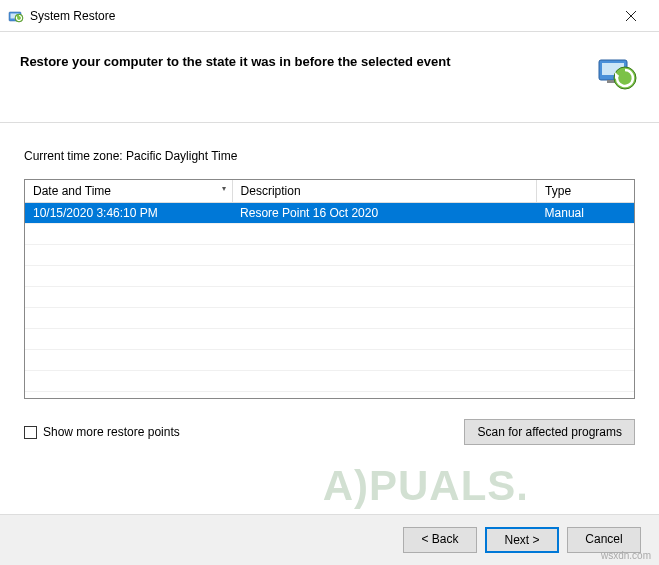 The height and width of the screenshot is (565, 659). Describe the element at coordinates (330, 156) in the screenshot. I see `timezone-label: Current time zone: Pacific Daylight Time` at that location.